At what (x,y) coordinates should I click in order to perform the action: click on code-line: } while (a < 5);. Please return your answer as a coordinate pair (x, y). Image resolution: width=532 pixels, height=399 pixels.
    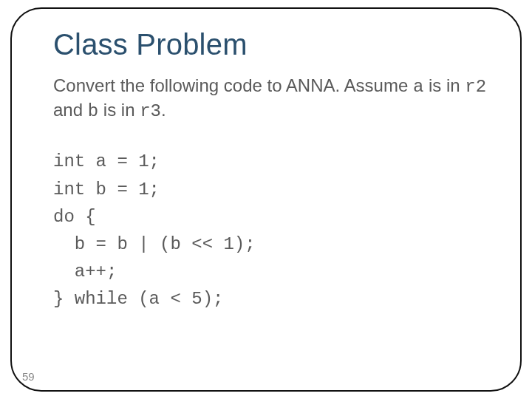
    Looking at the image, I should click on (138, 299).